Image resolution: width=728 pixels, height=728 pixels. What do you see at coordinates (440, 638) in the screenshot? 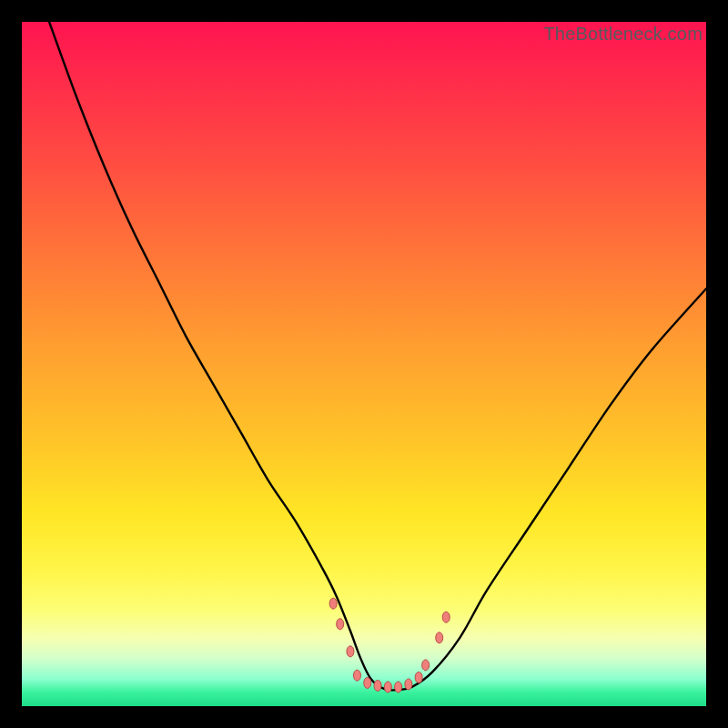
I see `marker-right-mid` at bounding box center [440, 638].